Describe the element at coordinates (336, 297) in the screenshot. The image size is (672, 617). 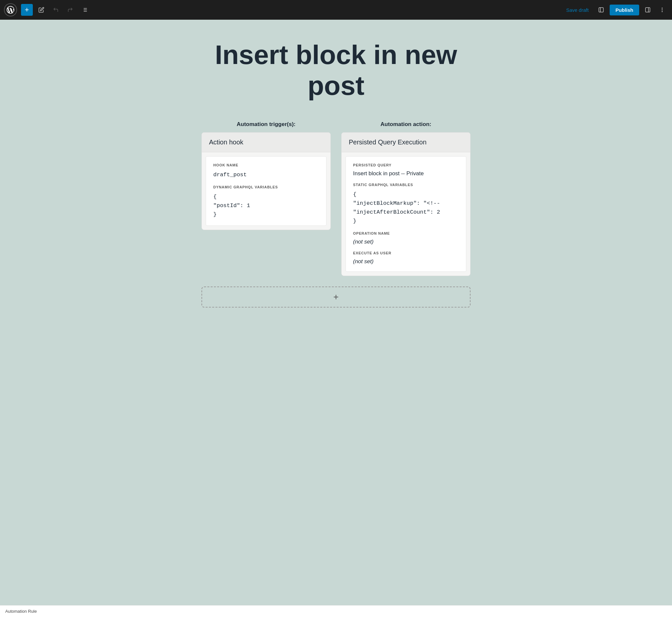
I see `add-block-row-button: +` at that location.